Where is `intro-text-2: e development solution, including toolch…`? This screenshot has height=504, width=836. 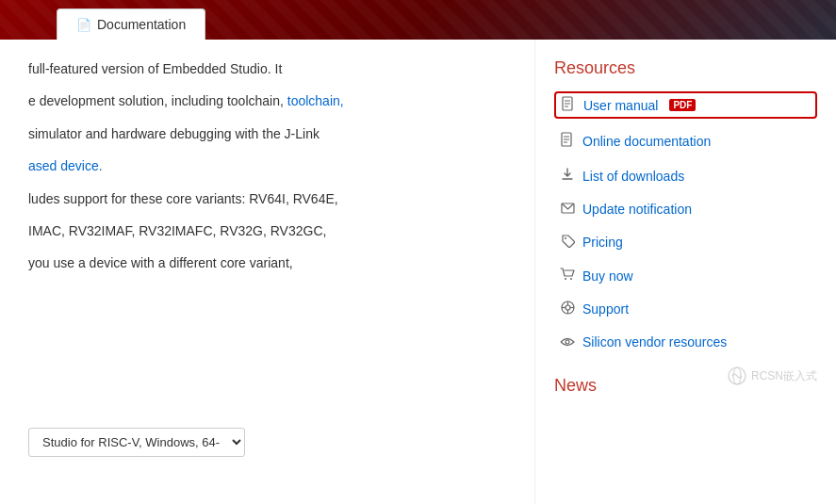
intro-text-2: e development solution, including toolch… is located at coordinates (271, 101).